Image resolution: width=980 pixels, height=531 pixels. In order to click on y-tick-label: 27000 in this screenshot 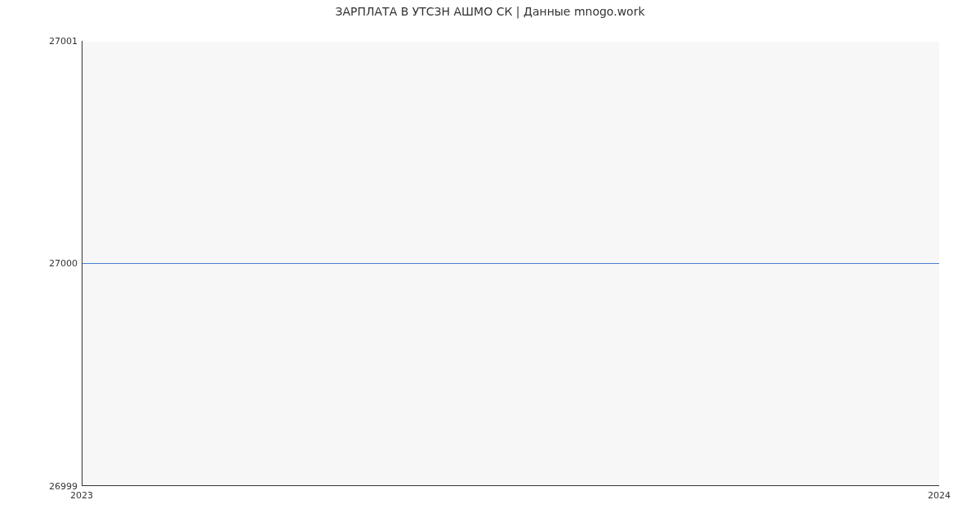, I will do `click(41, 263)`.